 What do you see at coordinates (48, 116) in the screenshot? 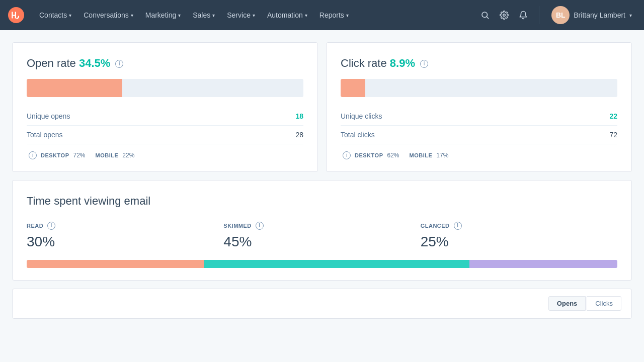
I see `unique-opens-label: Unique opens` at bounding box center [48, 116].